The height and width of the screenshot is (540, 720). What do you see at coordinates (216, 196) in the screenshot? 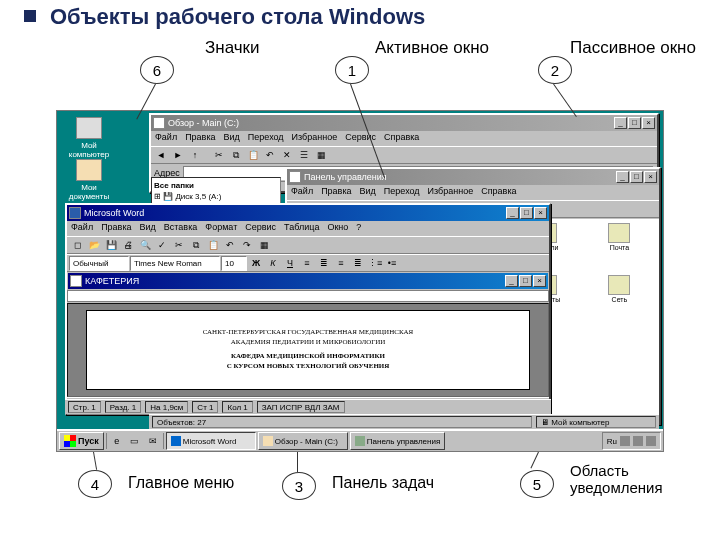
I see `tree-item: ⊞ 💾 Диск 3,5 (A:)` at bounding box center [216, 196].